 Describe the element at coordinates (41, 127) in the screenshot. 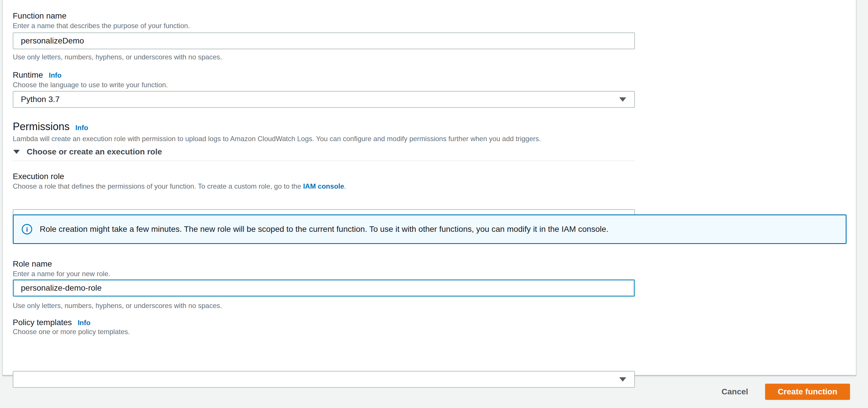

I see `permissions-heading: Permissions` at that location.